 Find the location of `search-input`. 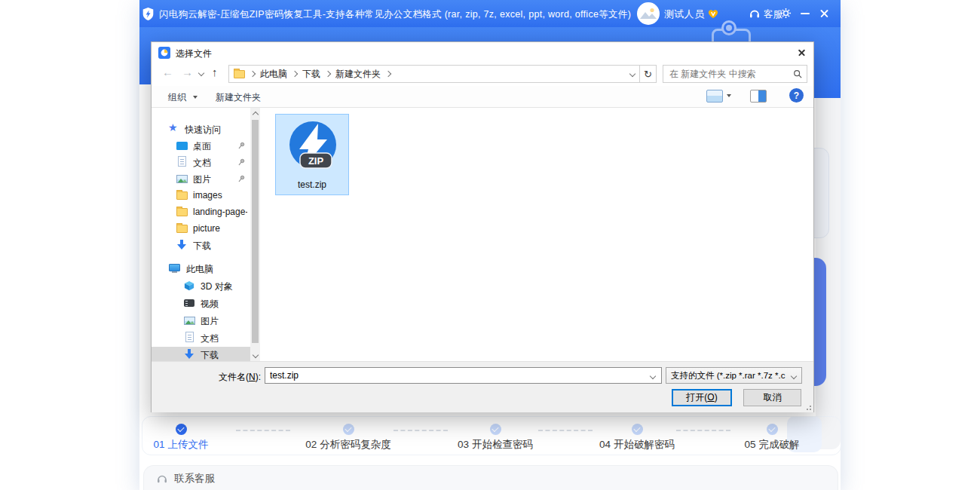

search-input is located at coordinates (729, 74).